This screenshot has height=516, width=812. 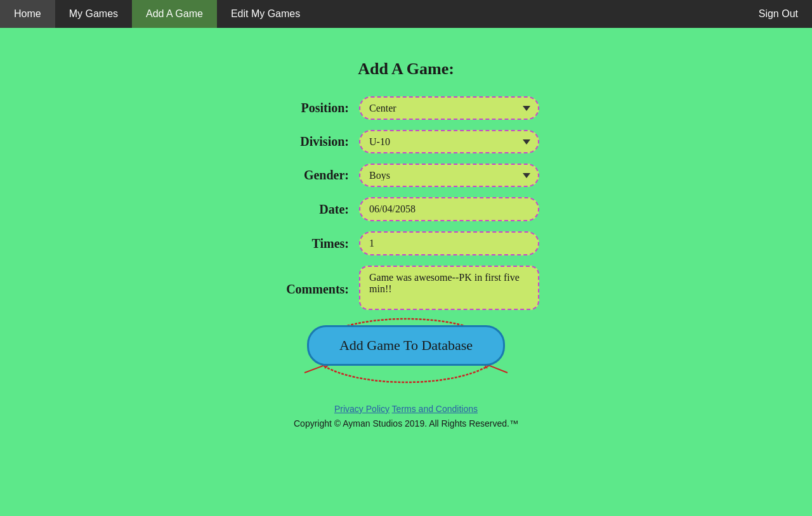 I want to click on nav-add-game: Add A Game, so click(x=174, y=14).